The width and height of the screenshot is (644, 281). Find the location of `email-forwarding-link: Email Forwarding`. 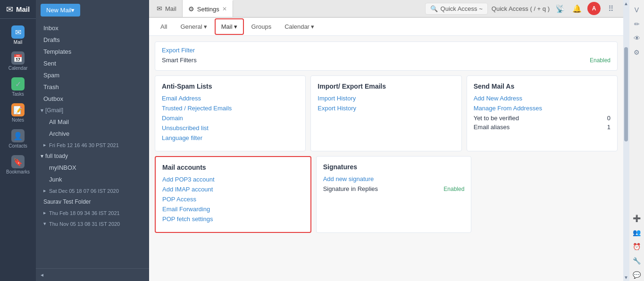

email-forwarding-link: Email Forwarding is located at coordinates (233, 209).